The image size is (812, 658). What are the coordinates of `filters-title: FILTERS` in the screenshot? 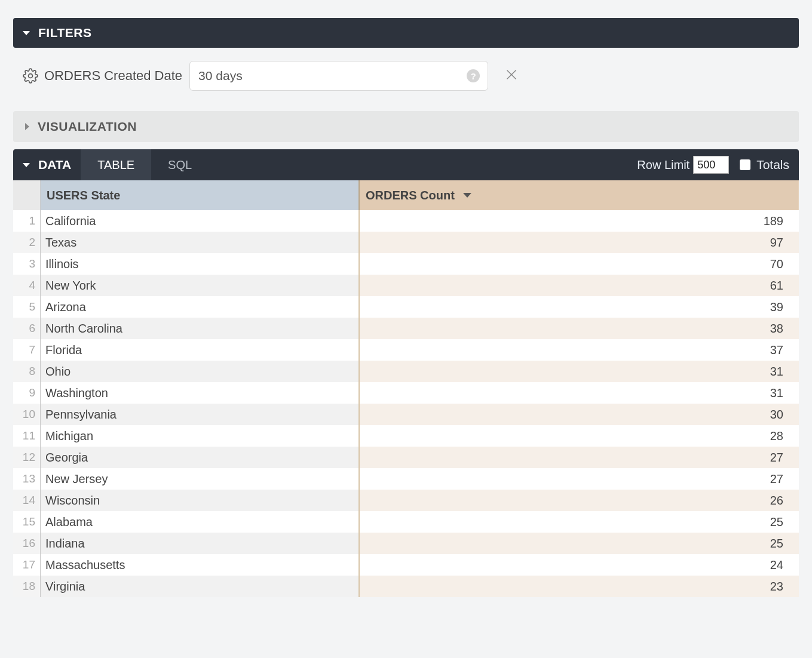 It's located at (65, 33).